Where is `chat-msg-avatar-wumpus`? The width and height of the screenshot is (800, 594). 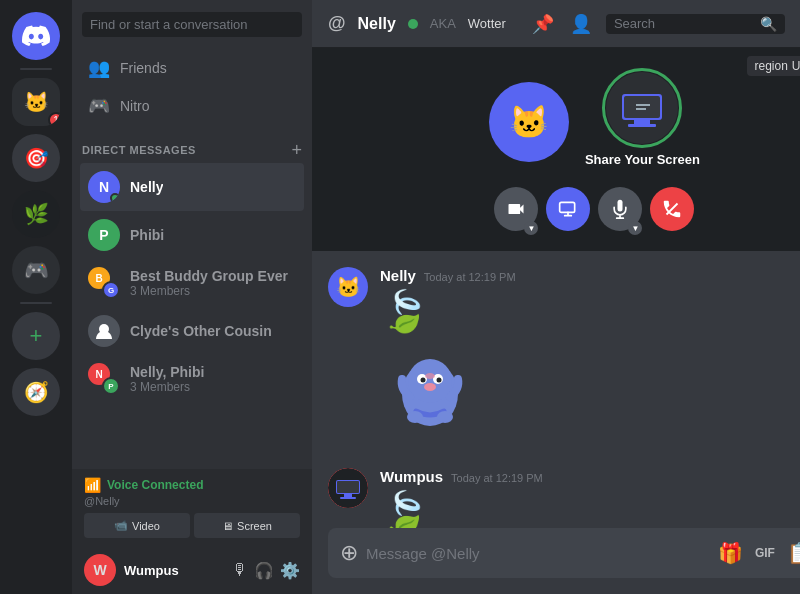 chat-msg-avatar-wumpus is located at coordinates (348, 488).